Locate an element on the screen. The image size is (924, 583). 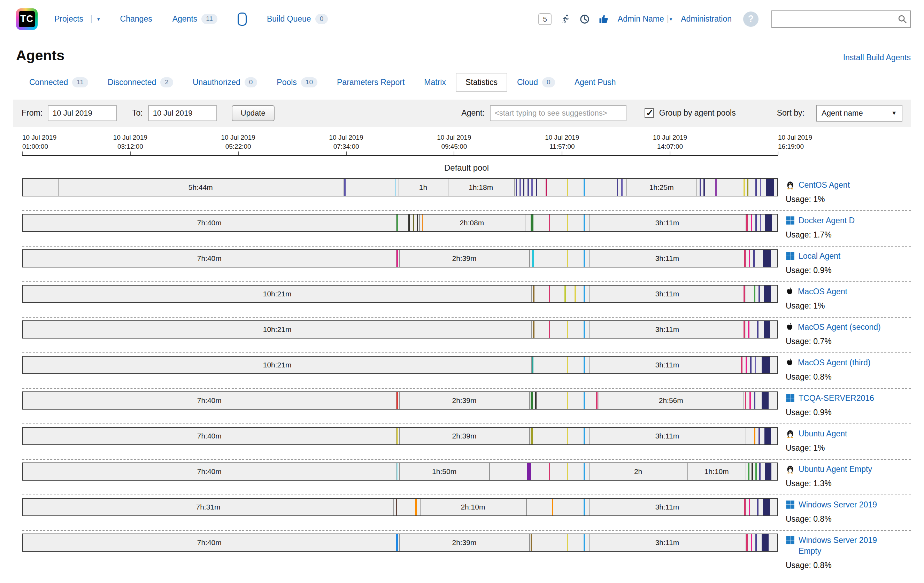
agent-link: Docker Agent D is located at coordinates (827, 221).